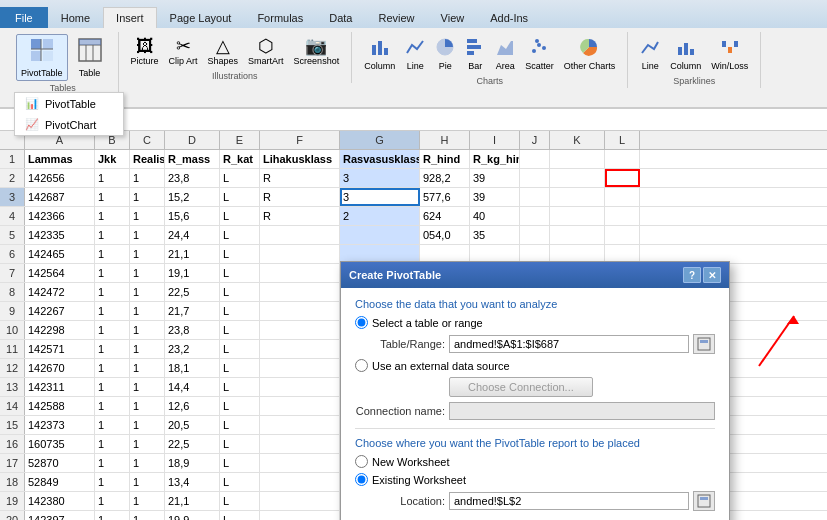 This screenshot has width=827, height=520. Describe the element at coordinates (60, 254) in the screenshot. I see `cell-a6: 142465` at that location.